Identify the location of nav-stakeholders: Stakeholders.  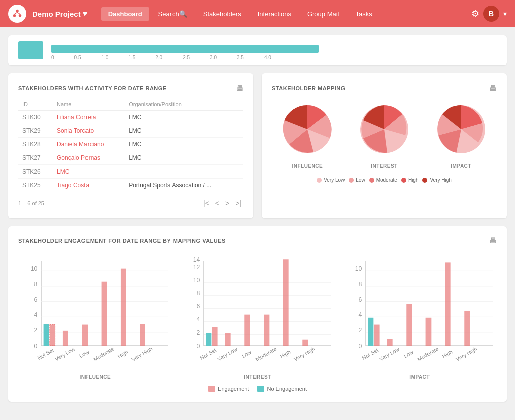
(222, 14).